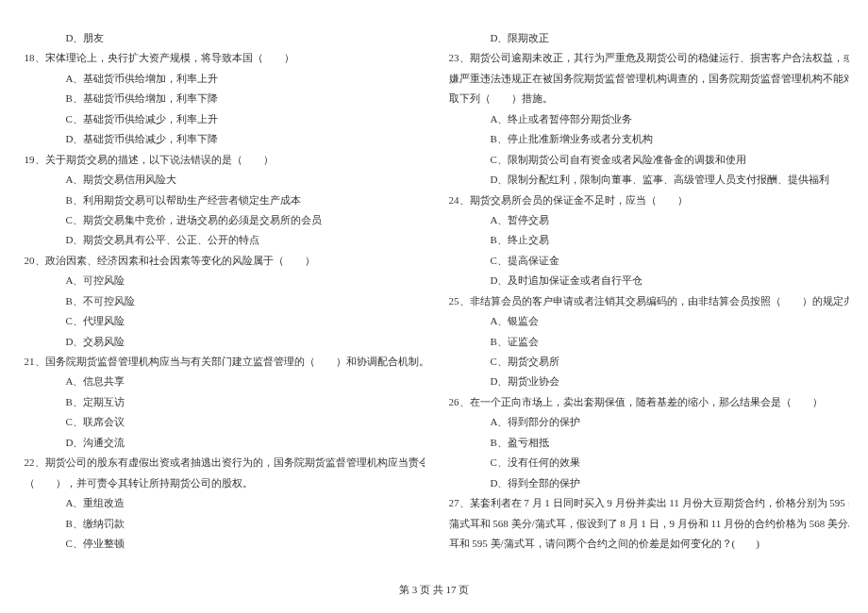  I want to click on q21-option-d: D、沟通交流, so click(222, 443).